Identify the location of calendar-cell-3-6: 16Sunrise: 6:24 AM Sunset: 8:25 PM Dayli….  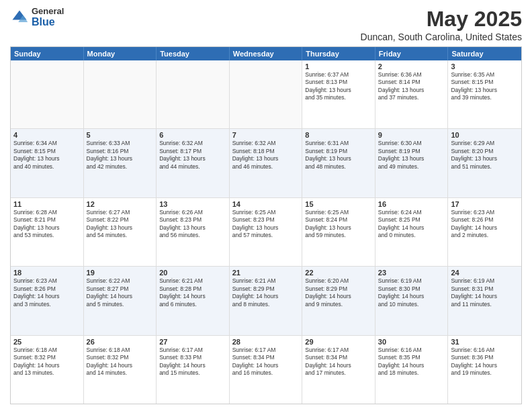
(412, 232).